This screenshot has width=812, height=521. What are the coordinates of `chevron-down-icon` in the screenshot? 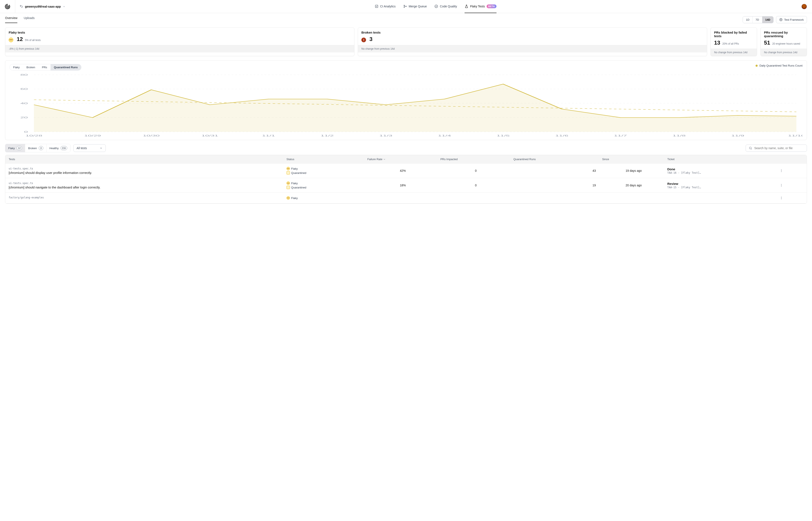 It's located at (64, 7).